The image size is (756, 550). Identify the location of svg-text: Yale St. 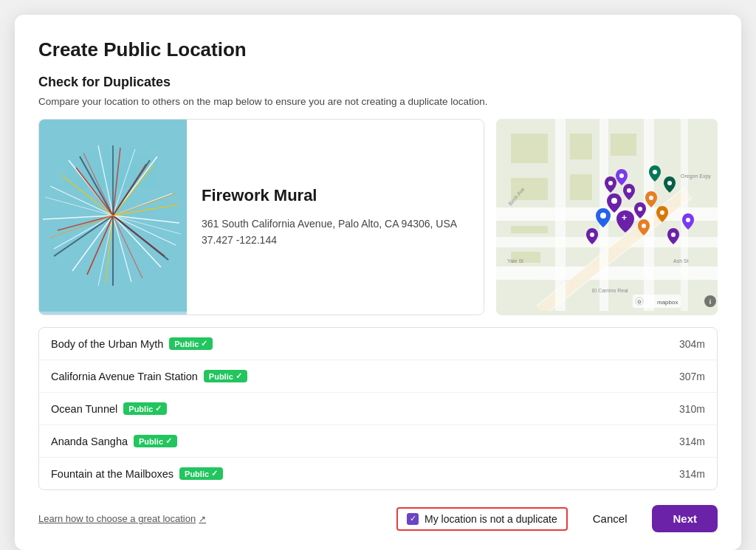
(515, 261).